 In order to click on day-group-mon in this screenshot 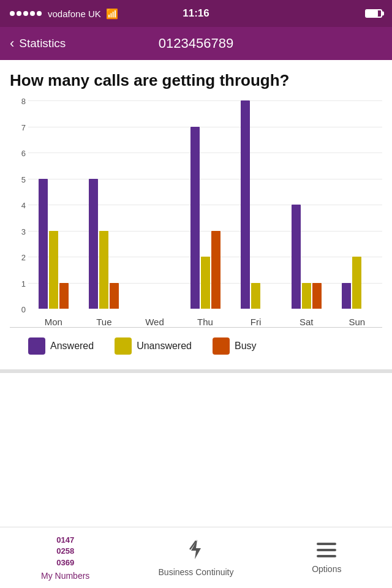, I will do `click(54, 244)`.